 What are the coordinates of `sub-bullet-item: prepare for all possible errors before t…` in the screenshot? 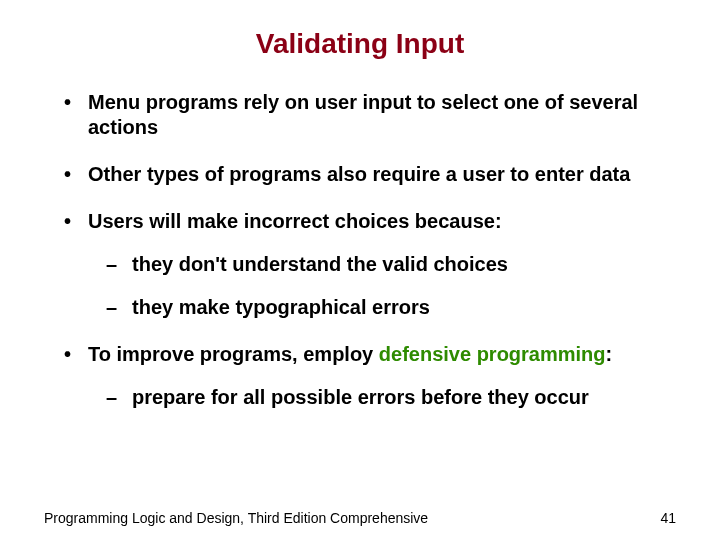 It's located at (391, 398).